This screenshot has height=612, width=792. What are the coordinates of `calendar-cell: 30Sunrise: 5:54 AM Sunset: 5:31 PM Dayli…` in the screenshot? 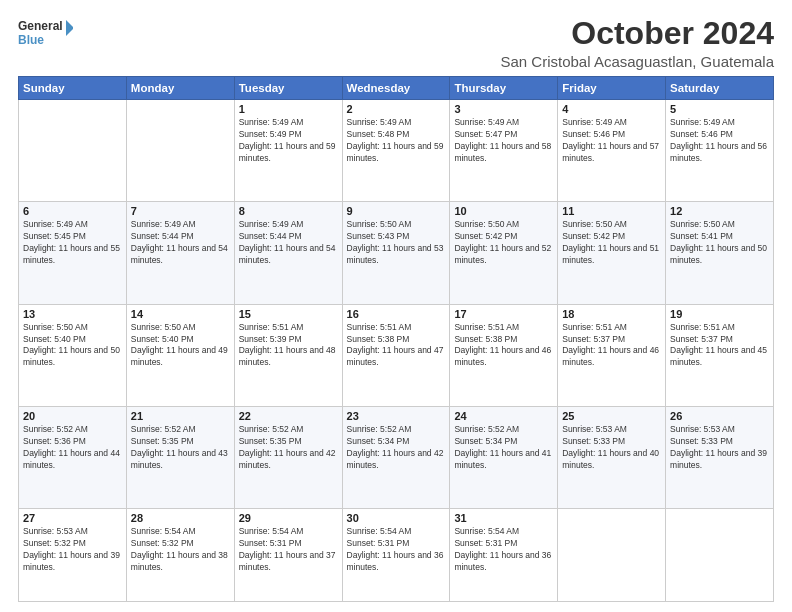 It's located at (396, 556).